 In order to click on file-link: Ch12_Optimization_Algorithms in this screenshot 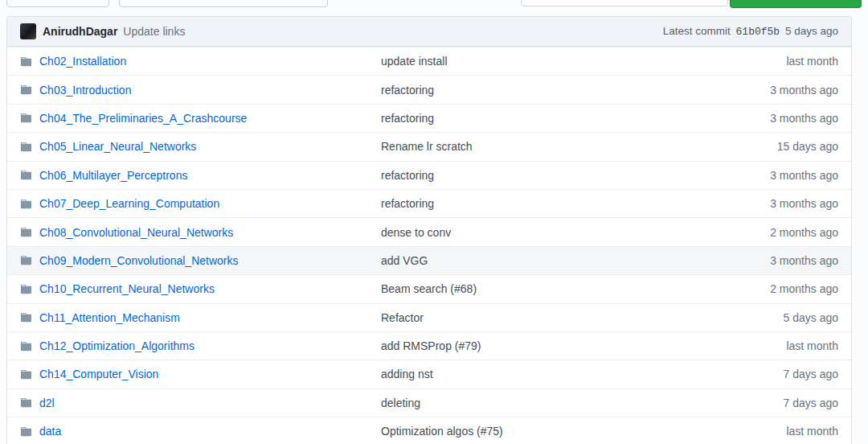, I will do `click(117, 346)`.